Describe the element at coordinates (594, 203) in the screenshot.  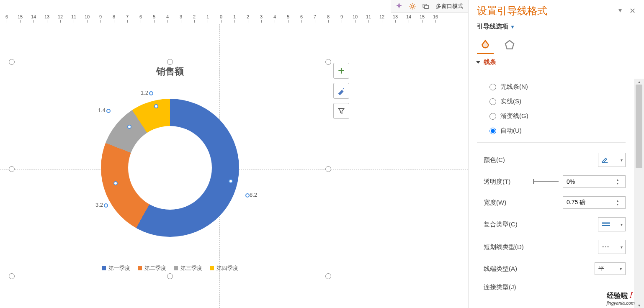
I see `width-input: ▴▾` at that location.